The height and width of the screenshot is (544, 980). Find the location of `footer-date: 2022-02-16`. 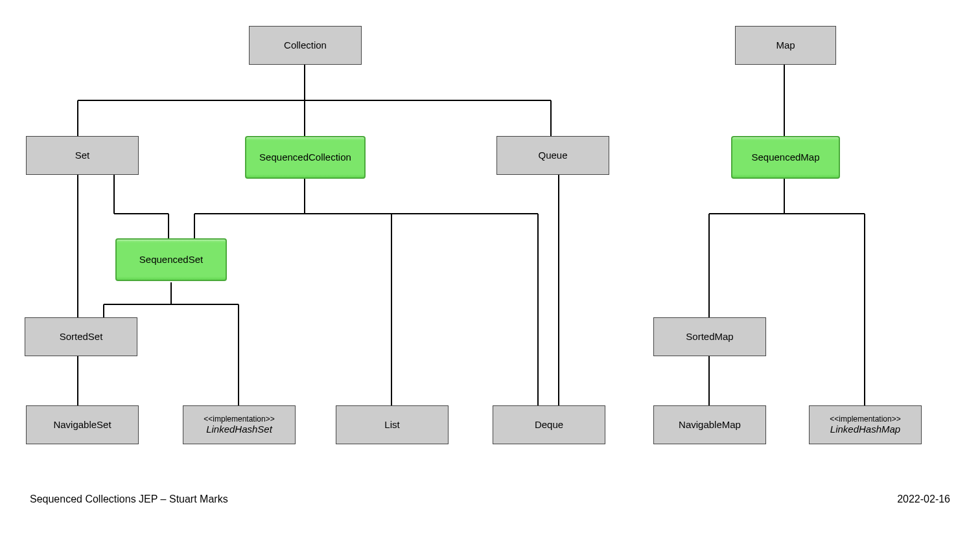

footer-date: 2022-02-16 is located at coordinates (924, 499).